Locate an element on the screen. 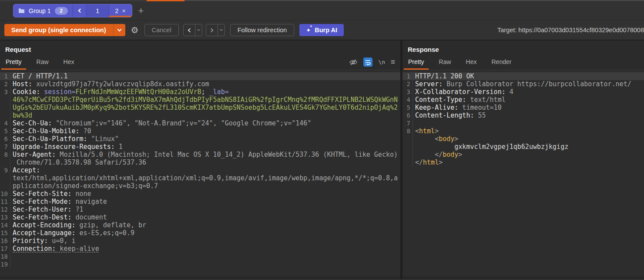 Image resolution: width=644 pixels, height=280 pixels. line-content: Sec-Ch-Ua-Mobile: ?0 is located at coordinates (51, 131).